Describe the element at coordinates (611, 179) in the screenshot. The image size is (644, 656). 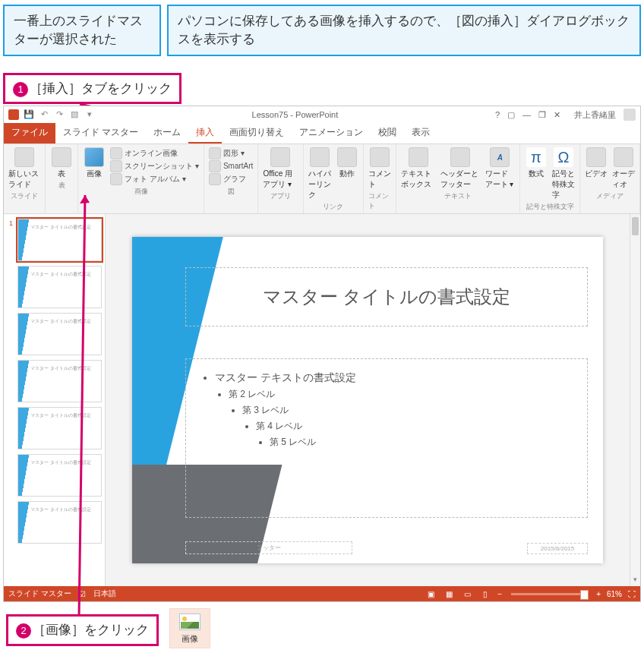
I see `ribbon-group-media: ビデオ オーディオ メディア` at that location.